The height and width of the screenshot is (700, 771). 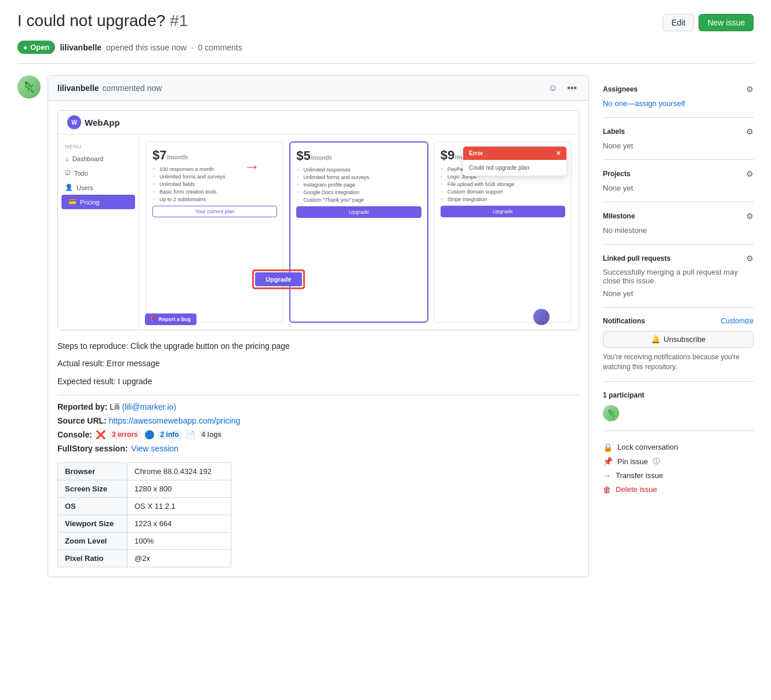 I want to click on arrow-icon: →, so click(x=252, y=167).